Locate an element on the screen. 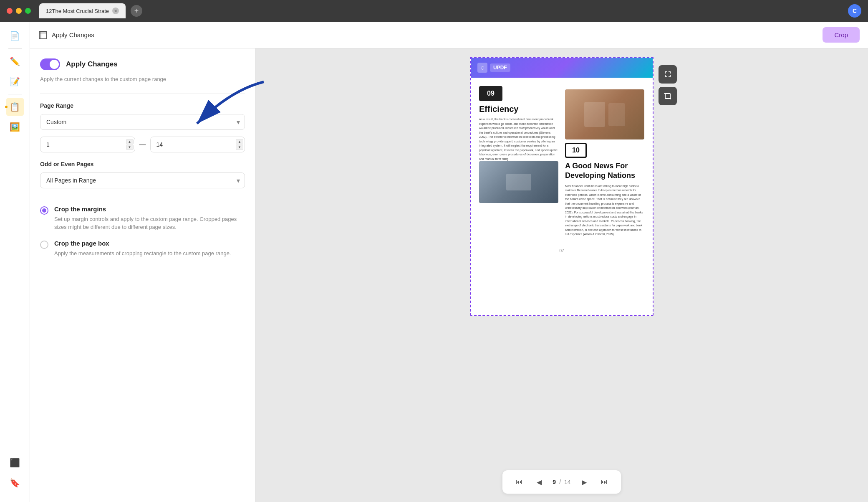  range-dash: — is located at coordinates (143, 145).